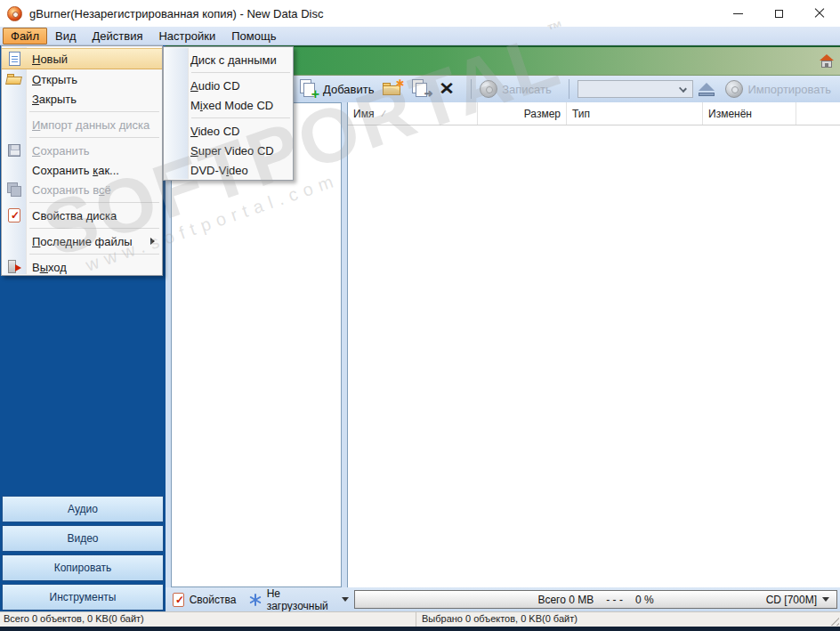 The image size is (840, 631). What do you see at coordinates (82, 125) in the screenshot?
I see `file-menu-item-импорт-данных-диска: Импорт данных диска` at bounding box center [82, 125].